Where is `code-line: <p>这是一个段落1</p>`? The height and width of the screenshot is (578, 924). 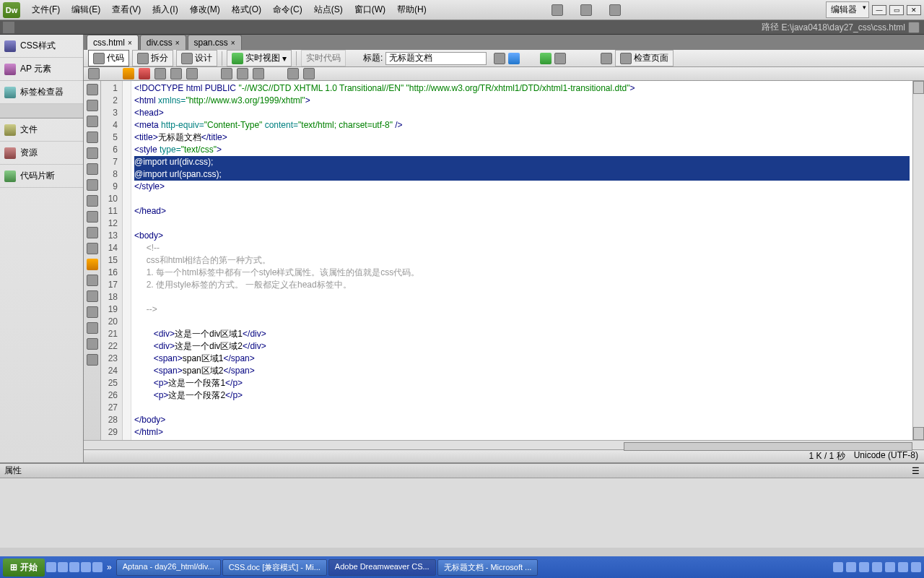 code-line: <p>这是一个段落1</p> is located at coordinates (522, 383).